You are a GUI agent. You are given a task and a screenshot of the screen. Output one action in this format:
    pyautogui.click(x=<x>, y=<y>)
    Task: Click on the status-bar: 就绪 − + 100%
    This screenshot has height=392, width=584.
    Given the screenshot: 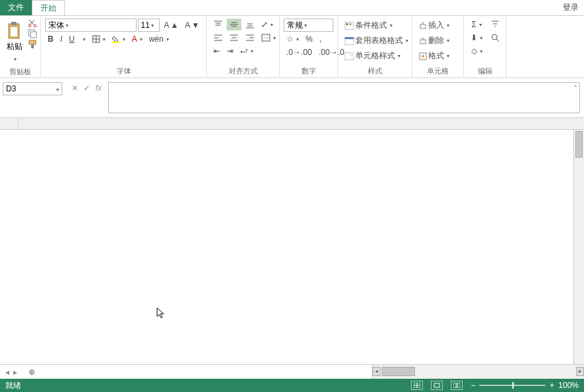 What is the action you would take?
    pyautogui.click(x=292, y=385)
    